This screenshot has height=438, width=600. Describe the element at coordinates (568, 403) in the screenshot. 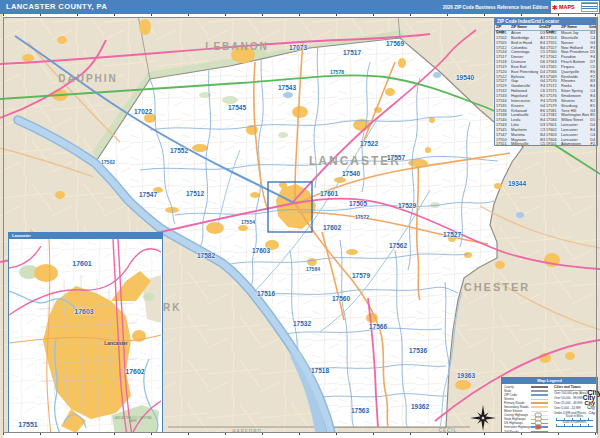

I see `city-class-label: Over 25,000 - 49,999` at that location.